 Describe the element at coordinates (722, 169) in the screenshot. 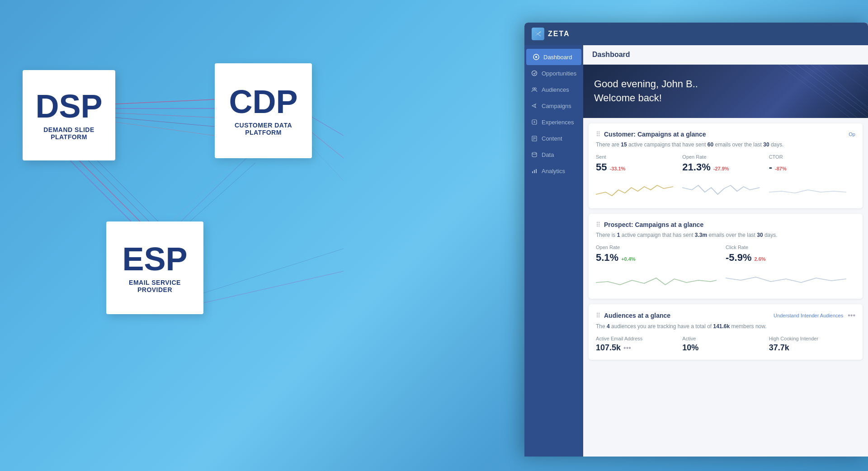

I see `open-rate-change: -27.9%` at that location.